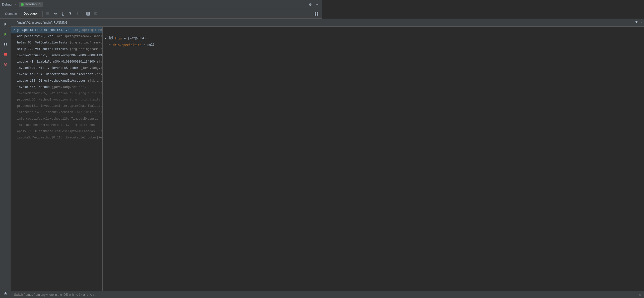  What do you see at coordinates (57, 56) in the screenshot?
I see `stack-frame-4: invokeVirtual:-1, LambdaForm$DMH/0x00000…` at bounding box center [57, 56].